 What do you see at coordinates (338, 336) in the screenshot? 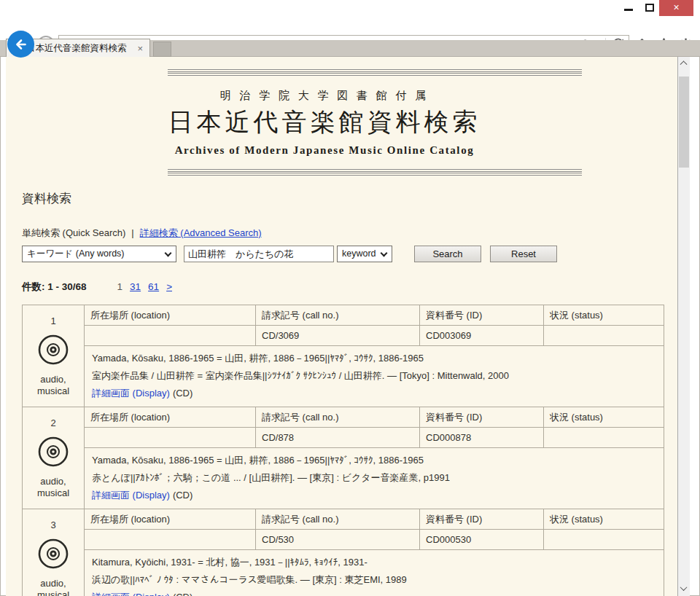
I see `record-callno: CD/3069` at bounding box center [338, 336].